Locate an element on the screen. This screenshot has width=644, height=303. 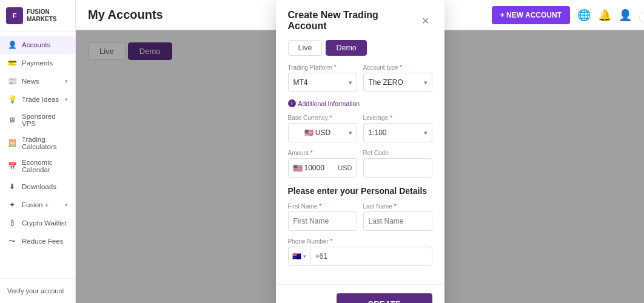
economic-calendar-icon: 📅 is located at coordinates (12, 166).